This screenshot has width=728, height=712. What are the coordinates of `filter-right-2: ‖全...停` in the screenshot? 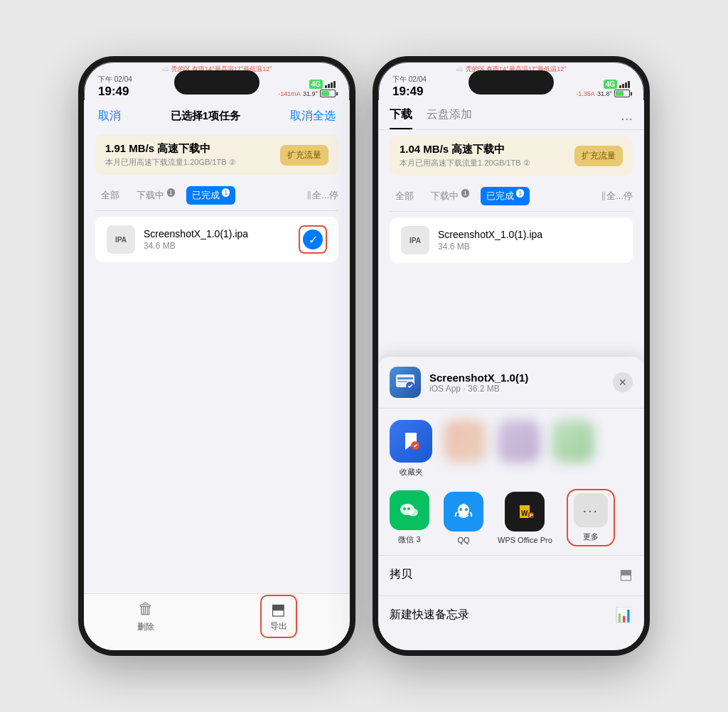 It's located at (617, 196).